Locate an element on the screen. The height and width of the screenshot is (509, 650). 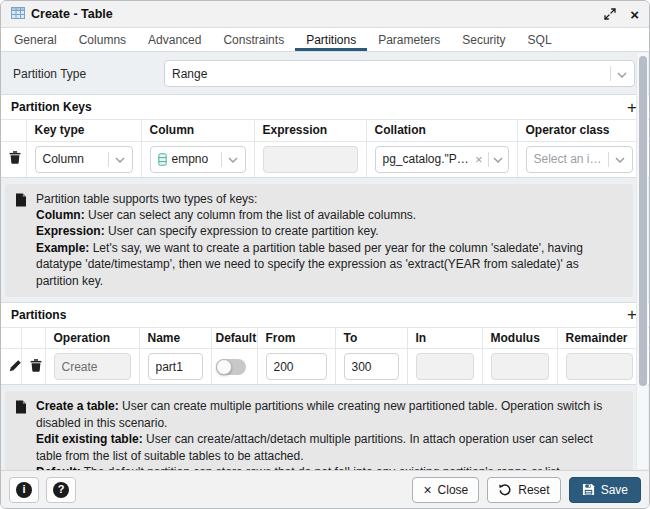
info-line: Default: The default partition can store… is located at coordinates (328, 467).